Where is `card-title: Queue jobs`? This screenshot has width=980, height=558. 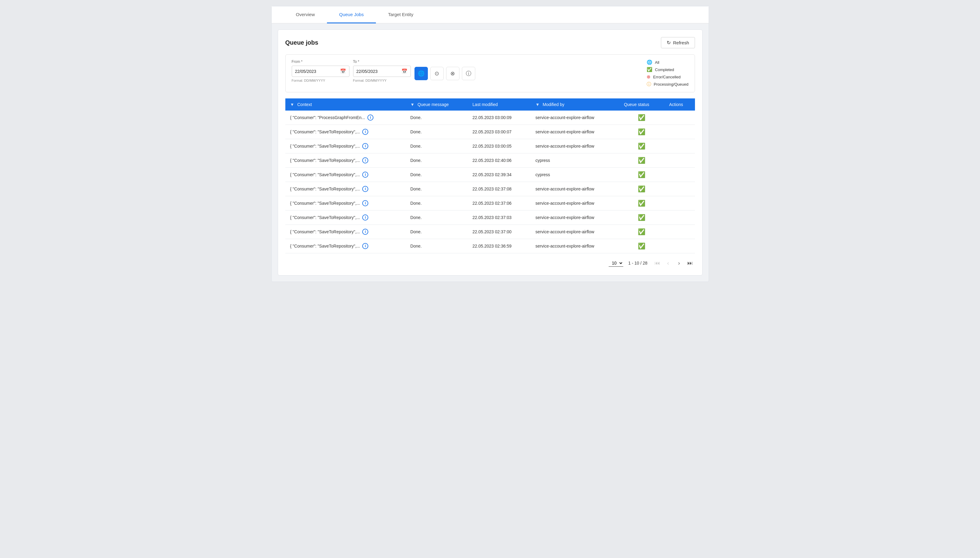
card-title: Queue jobs is located at coordinates (302, 43).